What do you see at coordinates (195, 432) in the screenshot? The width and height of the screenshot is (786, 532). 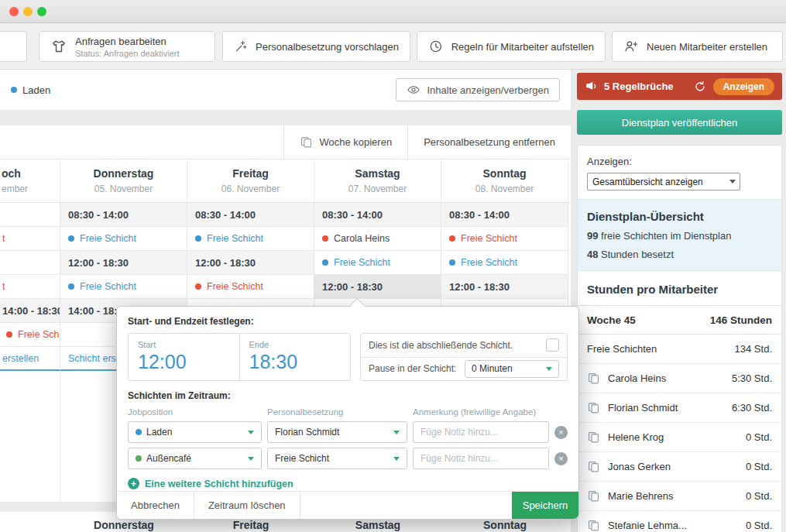 I see `jobposition-select-0: Laden` at bounding box center [195, 432].